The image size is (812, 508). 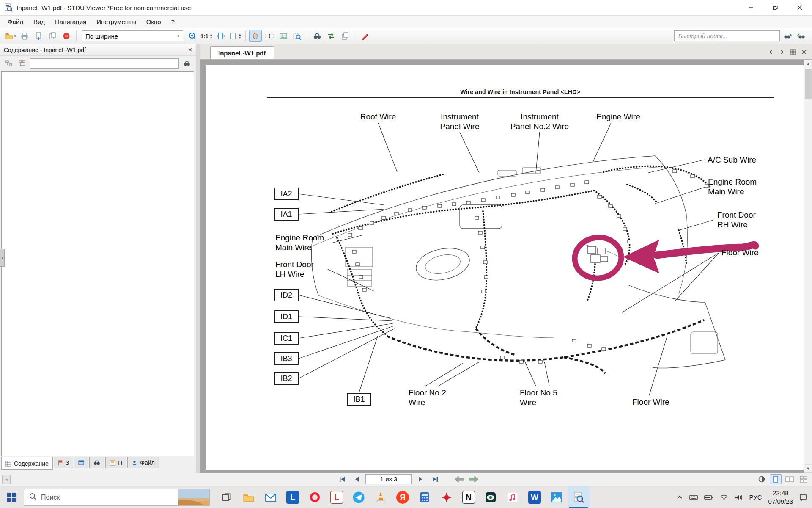 I want to click on taskbar-app-app-eye, so click(x=491, y=497).